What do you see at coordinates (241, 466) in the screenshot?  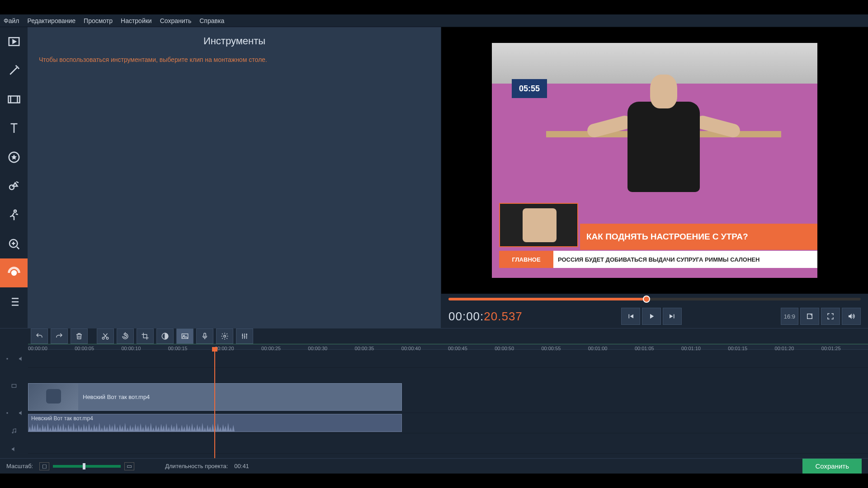 I see `duration-value: 00:41` at bounding box center [241, 466].